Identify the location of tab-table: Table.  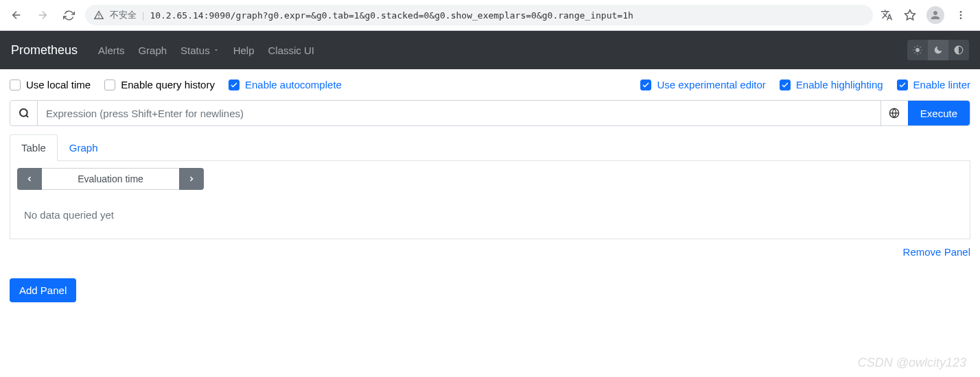
(34, 148).